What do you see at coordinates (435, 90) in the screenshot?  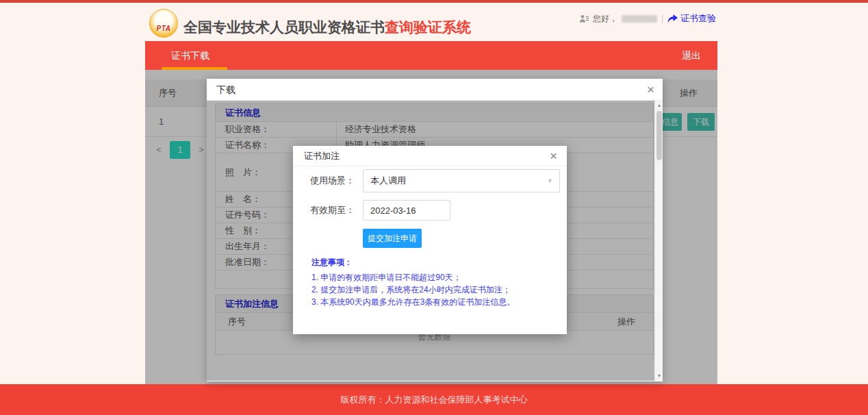 I see `download-modal-header: 下载 ×` at bounding box center [435, 90].